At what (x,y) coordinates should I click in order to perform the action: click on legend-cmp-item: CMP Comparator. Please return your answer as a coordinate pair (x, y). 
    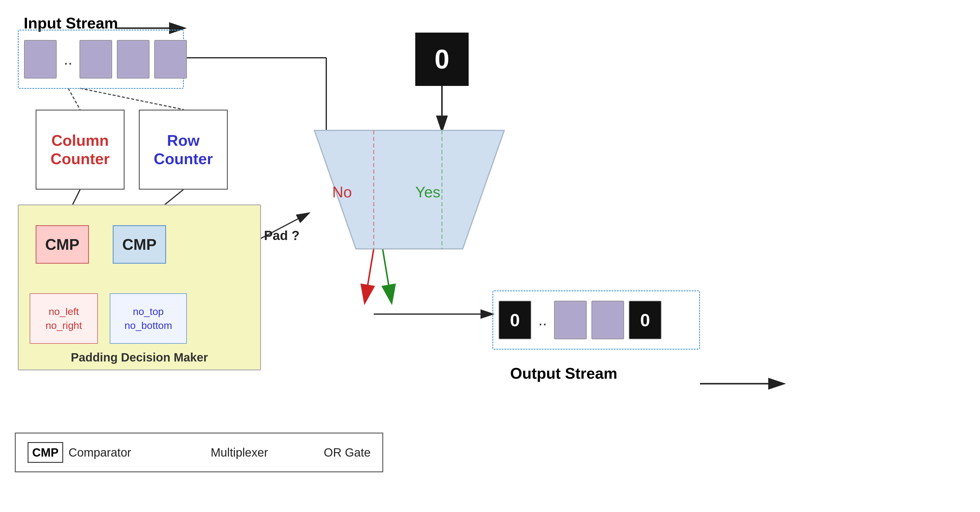
    Looking at the image, I should click on (80, 452).